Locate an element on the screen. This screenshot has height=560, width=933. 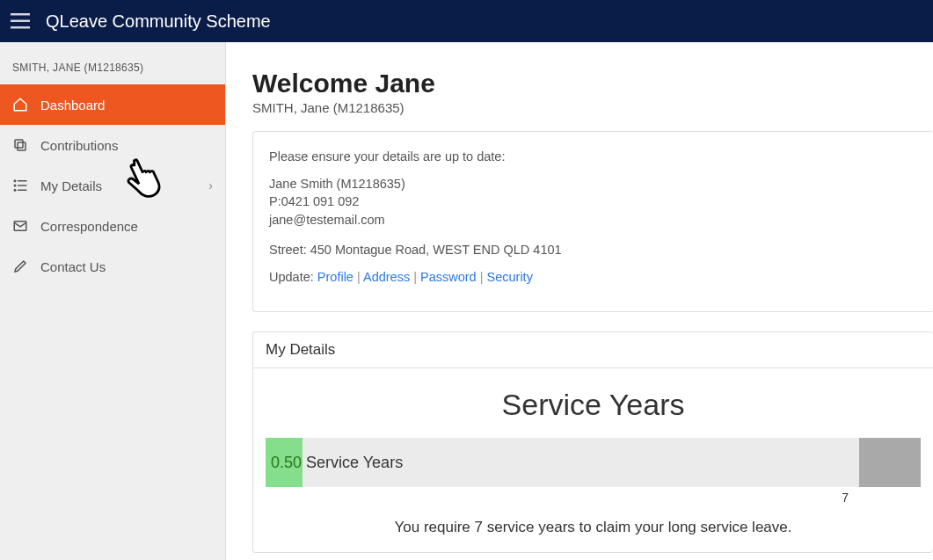
service-years-title: Service Years is located at coordinates (593, 404).